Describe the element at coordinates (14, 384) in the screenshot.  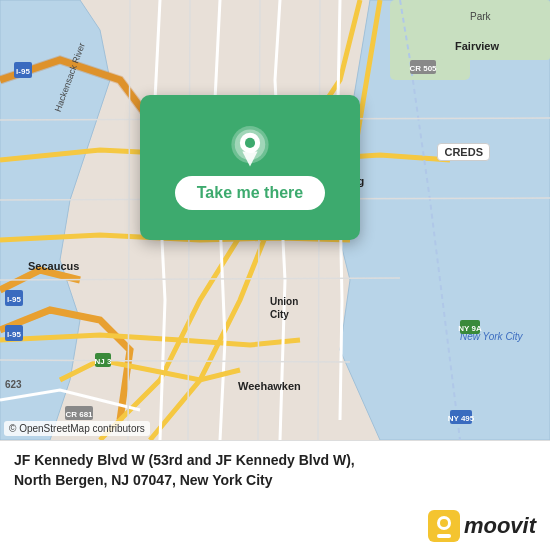
I see `svg-text: 623` at that location.